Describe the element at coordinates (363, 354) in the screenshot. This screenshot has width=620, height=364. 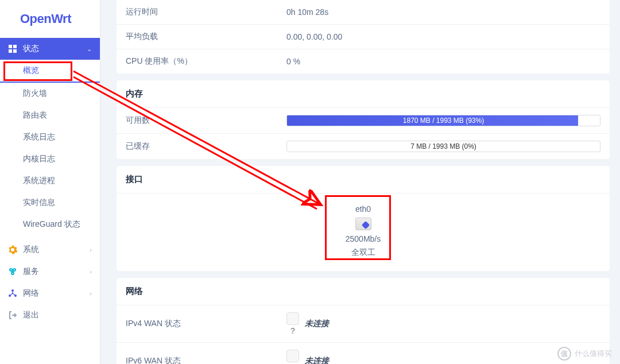
I see `row-ipv6-wan: IPv6 WAN 状态 ? 未连接` at that location.